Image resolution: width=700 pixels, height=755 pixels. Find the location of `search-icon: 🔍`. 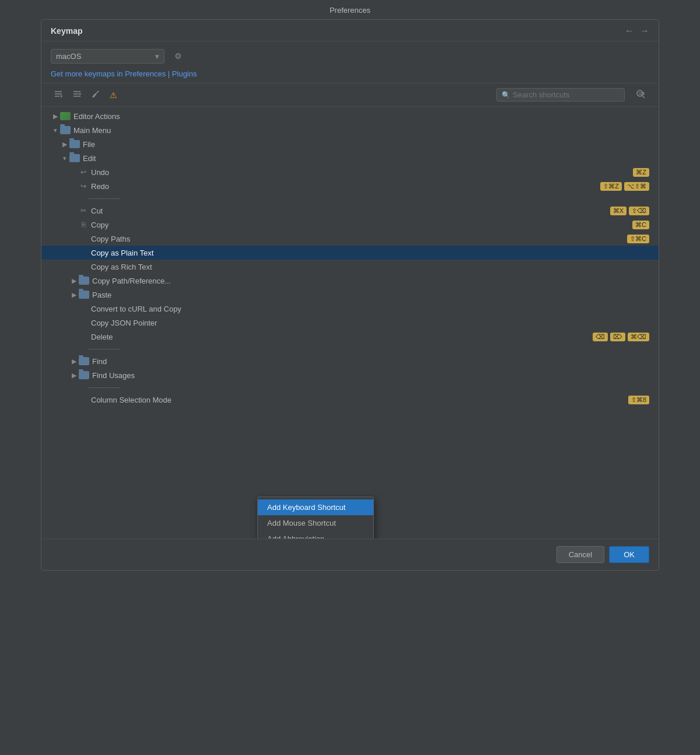

search-icon: 🔍 is located at coordinates (506, 95).